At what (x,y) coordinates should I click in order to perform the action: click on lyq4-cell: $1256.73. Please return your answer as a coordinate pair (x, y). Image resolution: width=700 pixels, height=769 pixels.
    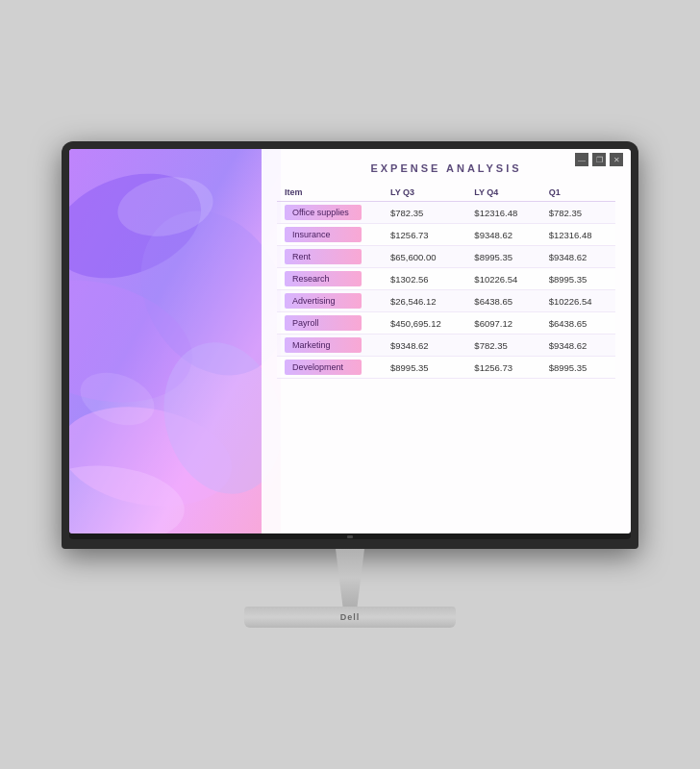
    Looking at the image, I should click on (504, 367).